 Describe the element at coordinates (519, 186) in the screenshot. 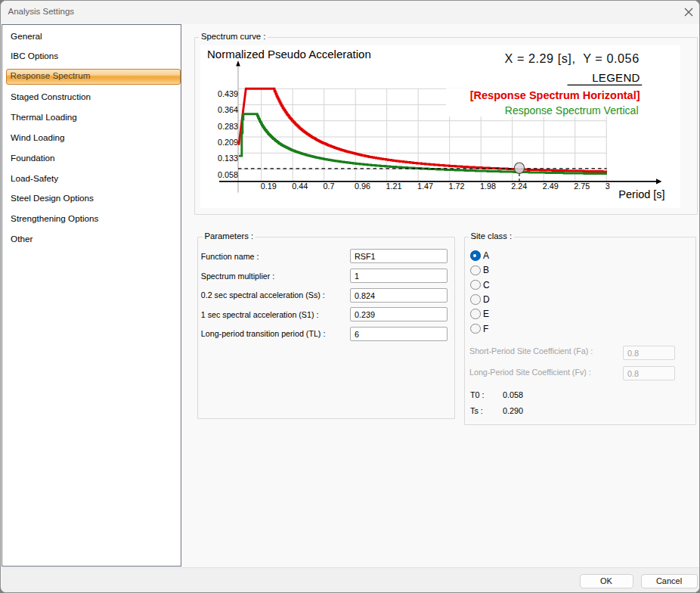

I see `svg-text: 2.24` at that location.